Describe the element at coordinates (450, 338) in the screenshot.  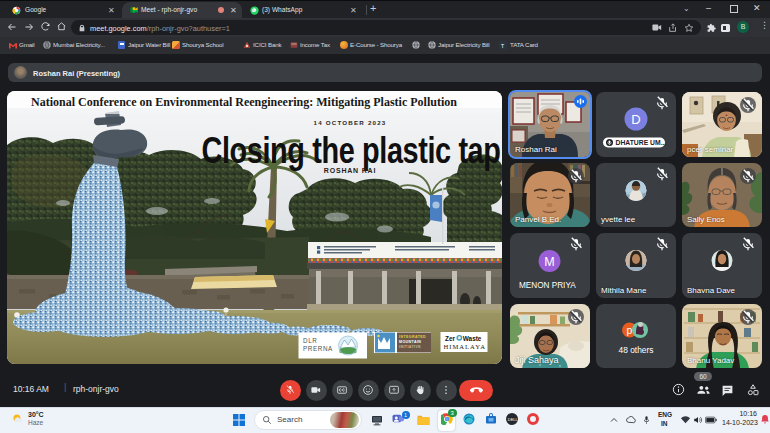
I see `svg-text: Zer` at that location.